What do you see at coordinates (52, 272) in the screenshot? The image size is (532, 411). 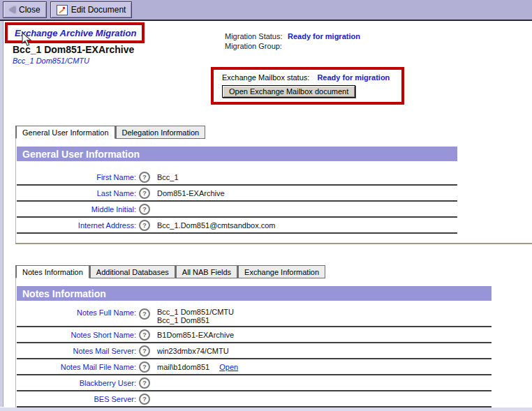 I see `tab-notes-information: Notes Information` at bounding box center [52, 272].